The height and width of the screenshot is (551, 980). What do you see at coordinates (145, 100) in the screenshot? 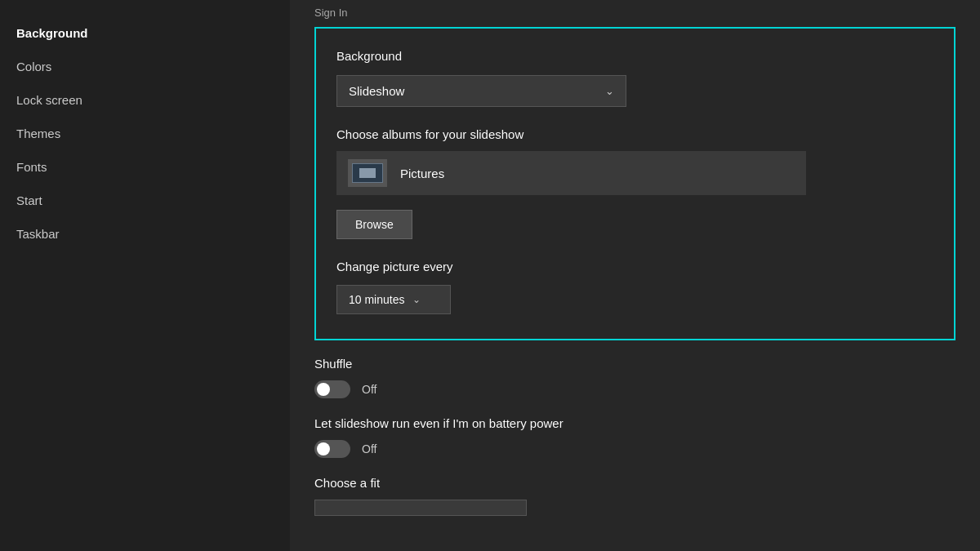
I see `sidebar-item-lock-screen: Lock screen` at bounding box center [145, 100].